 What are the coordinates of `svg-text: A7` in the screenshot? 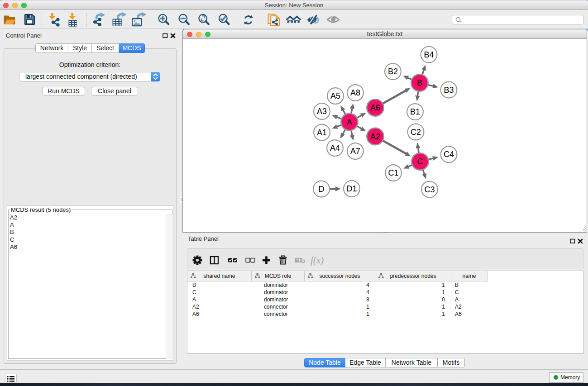 It's located at (355, 151).